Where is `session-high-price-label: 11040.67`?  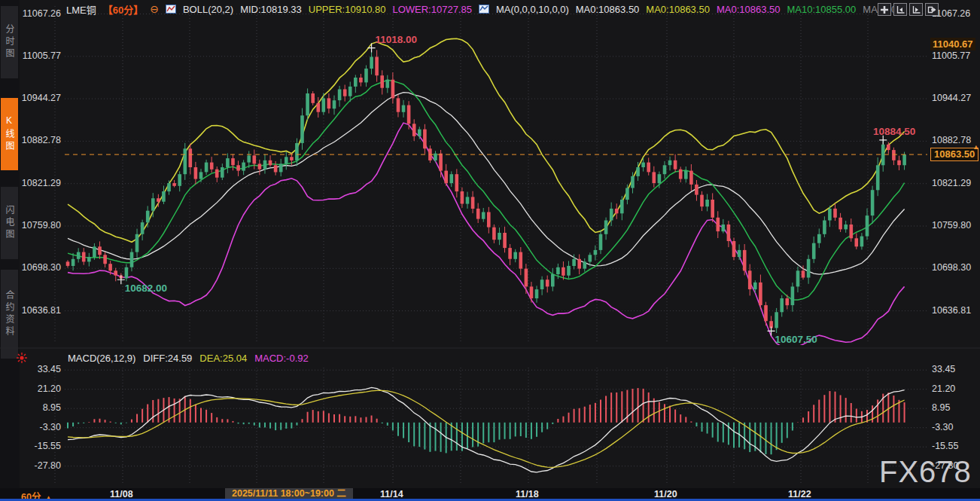 session-high-price-label: 11040.67 is located at coordinates (953, 44).